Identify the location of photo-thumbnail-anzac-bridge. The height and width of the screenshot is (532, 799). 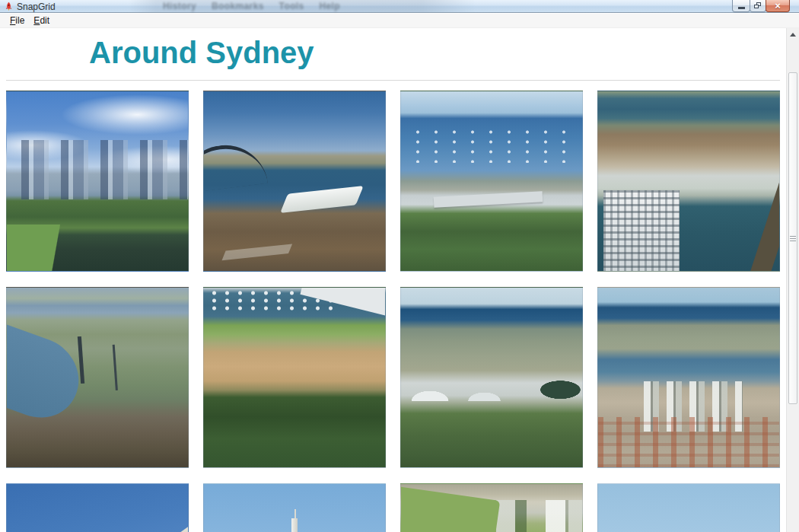
(97, 377).